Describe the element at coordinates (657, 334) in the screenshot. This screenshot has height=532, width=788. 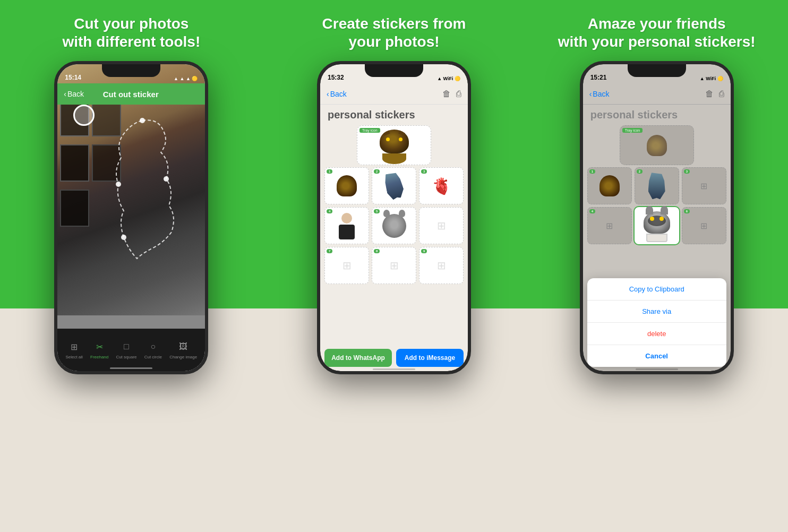
I see `delete-item: delete` at that location.